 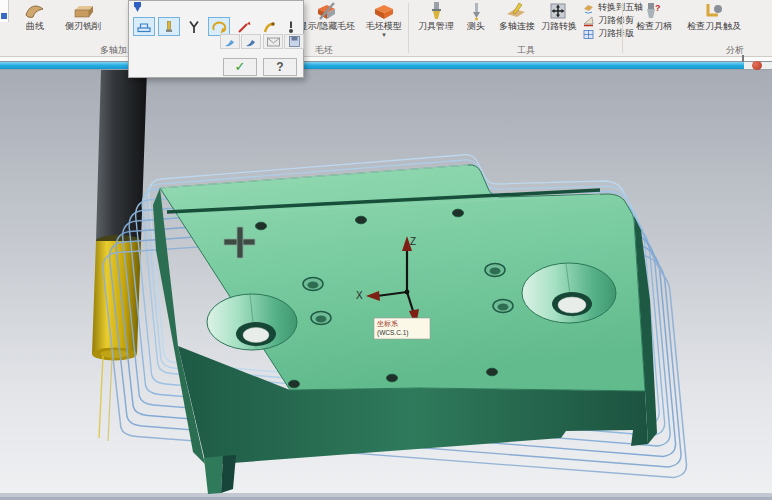 I want to click on group-label-tools: 工具, so click(x=526, y=50).